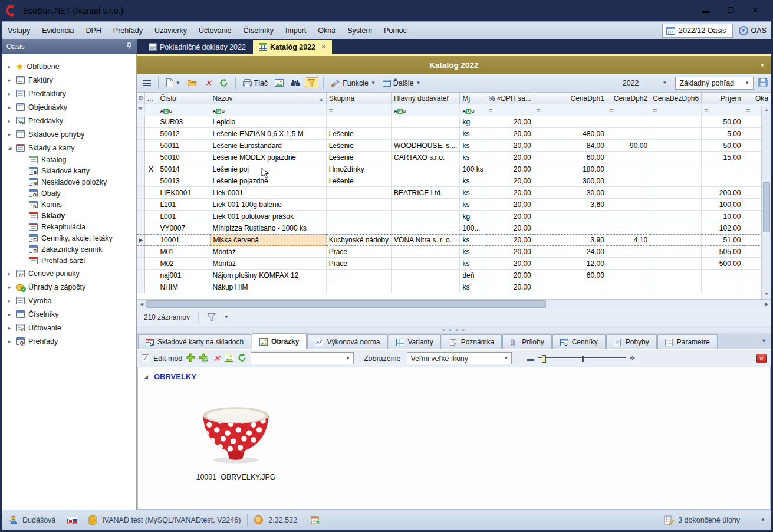  What do you see at coordinates (258, 31) in the screenshot?
I see `menu-ciselniky: Číselníky` at bounding box center [258, 31].